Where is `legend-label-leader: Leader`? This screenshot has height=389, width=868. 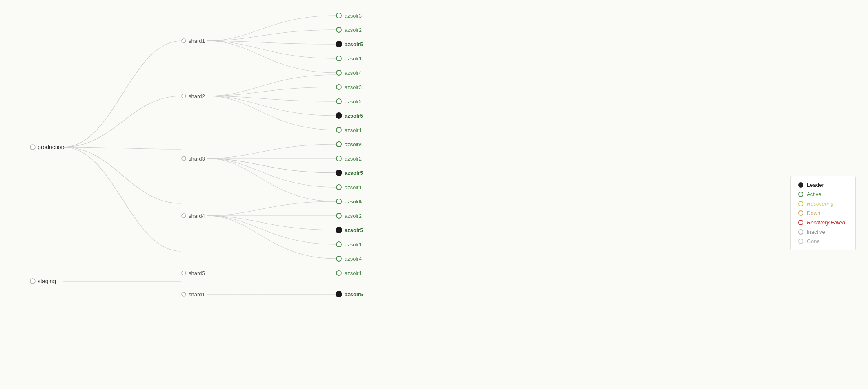 legend-label-leader: Leader is located at coordinates (816, 185).